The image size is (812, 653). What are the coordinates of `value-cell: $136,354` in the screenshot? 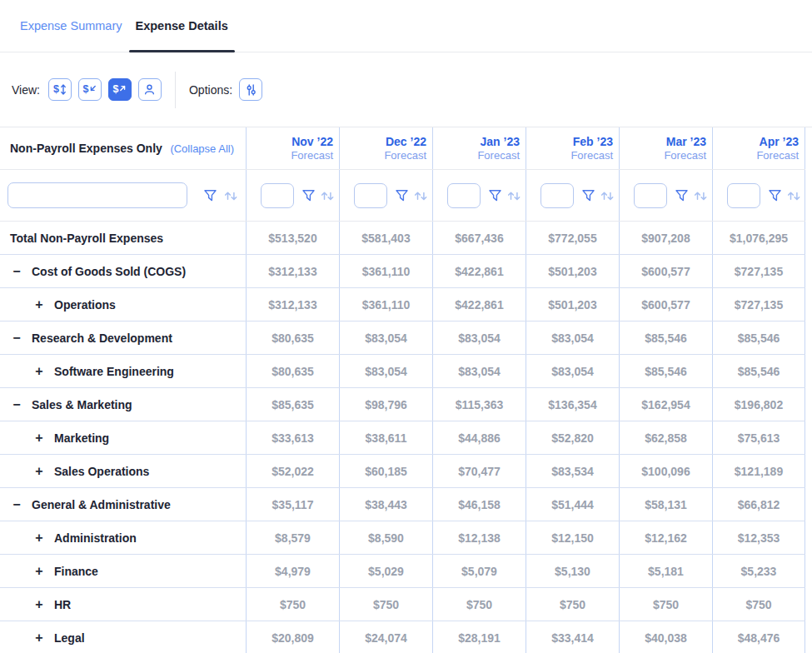 It's located at (572, 405).